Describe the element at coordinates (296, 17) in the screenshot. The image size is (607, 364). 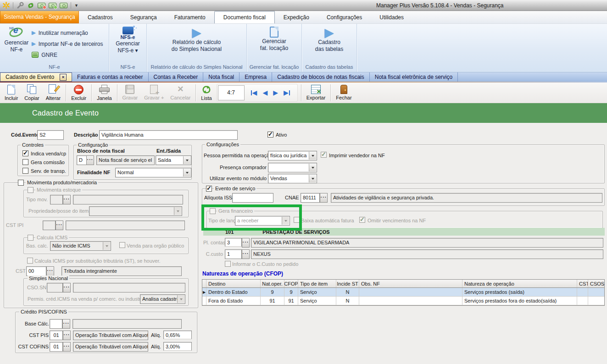
I see `menu-tab-expedicao: Expedição` at that location.